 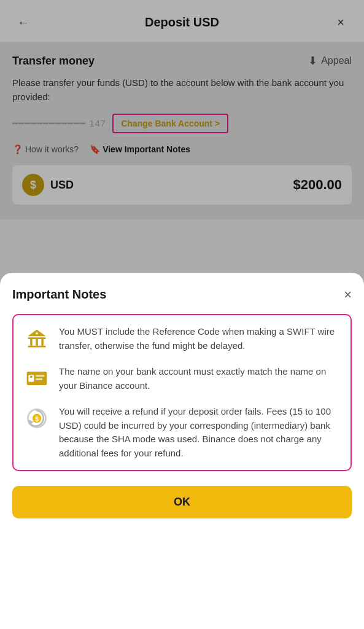 What do you see at coordinates (37, 378) in the screenshot?
I see `id-card-icon` at bounding box center [37, 378].